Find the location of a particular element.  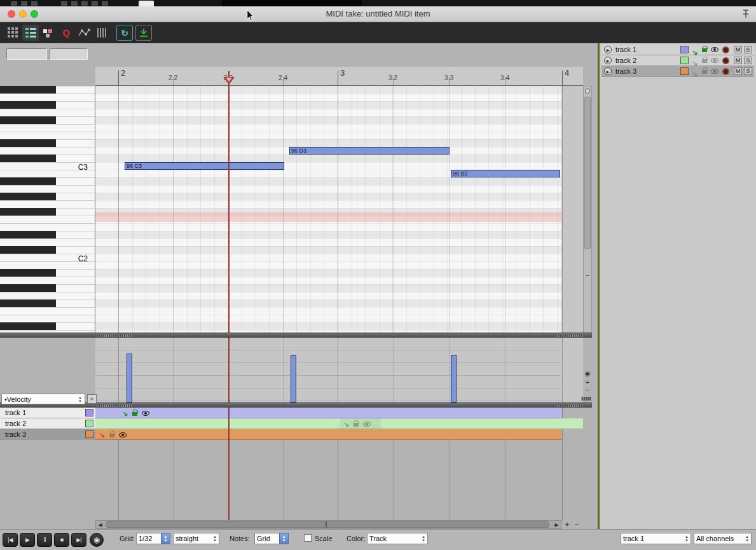

velocity-lane is located at coordinates (328, 370).